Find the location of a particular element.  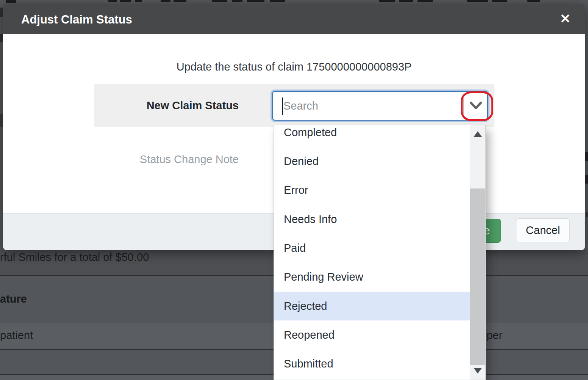

dropdown-scrollbar is located at coordinates (478, 253).